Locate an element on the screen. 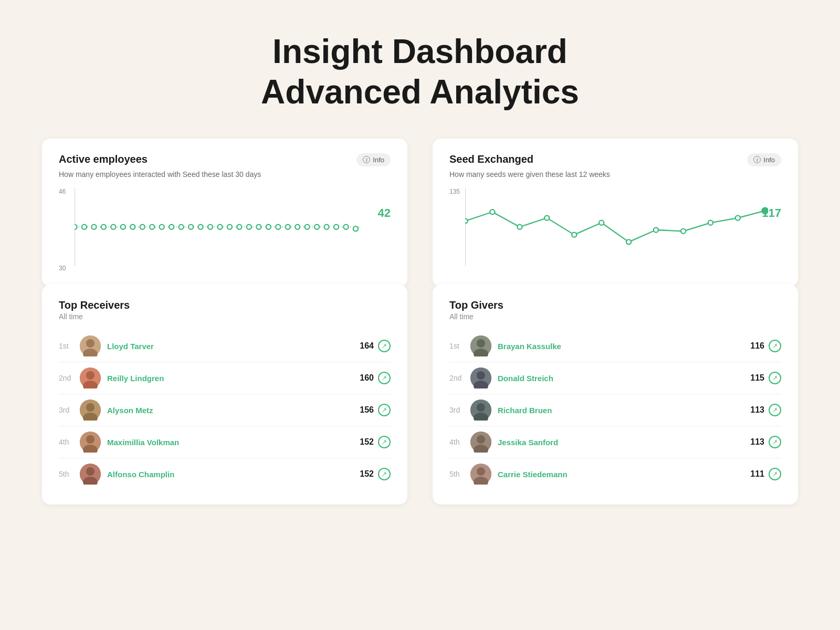 The image size is (840, 630). score-area: 160 ↗ is located at coordinates (375, 378).